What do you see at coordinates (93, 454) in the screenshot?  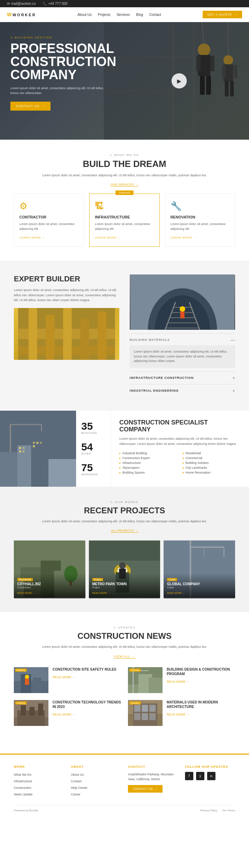 I see `stat-sites-label: SITES` at bounding box center [93, 454].